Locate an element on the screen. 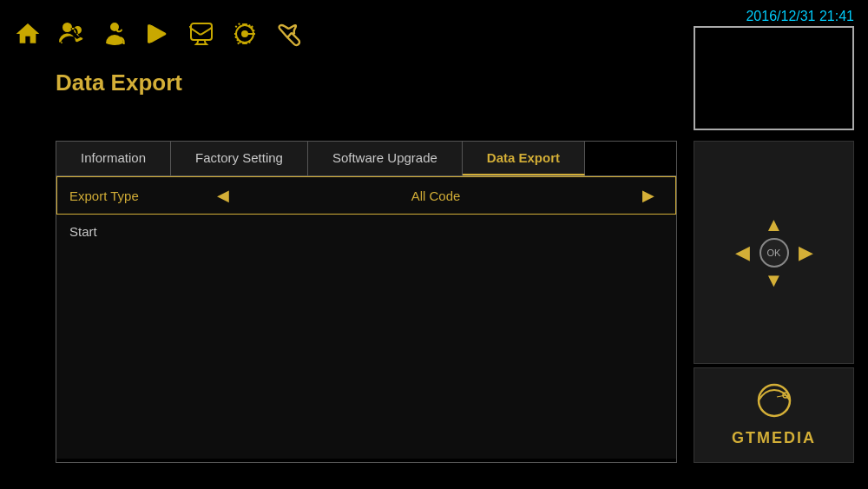 The width and height of the screenshot is (868, 489). row-export-type: Export Type ◀ All Code ▶ is located at coordinates (366, 195).